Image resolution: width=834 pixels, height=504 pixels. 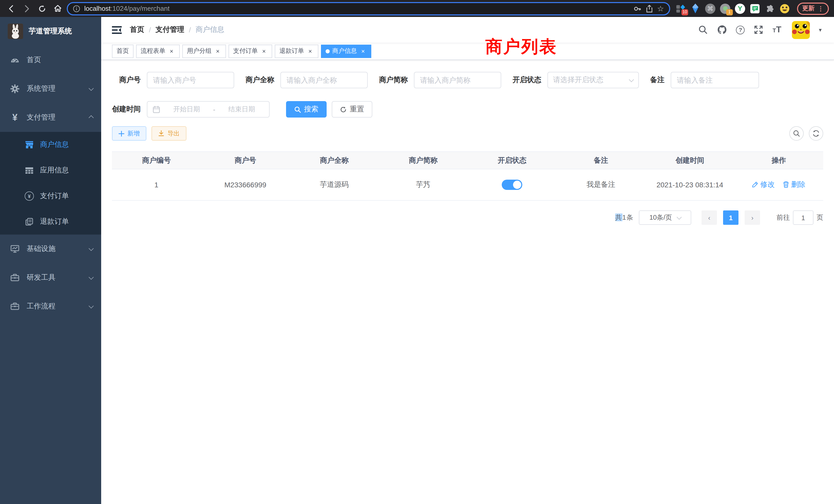 What do you see at coordinates (368, 8) in the screenshot?
I see `address-bar: localhost:1024/pay/merchant ☆` at bounding box center [368, 8].